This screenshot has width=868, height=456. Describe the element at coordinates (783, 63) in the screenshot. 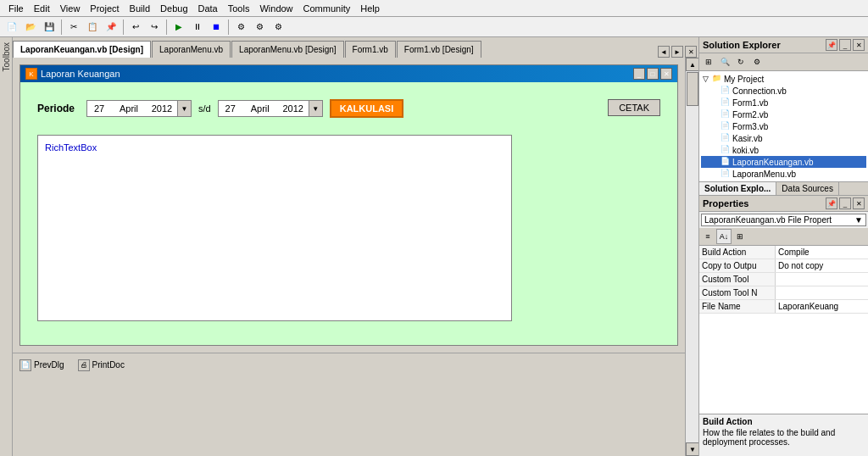

I see `solution-explorer-toolbar: ⊞ 🔍 ↻ ⚙` at that location.